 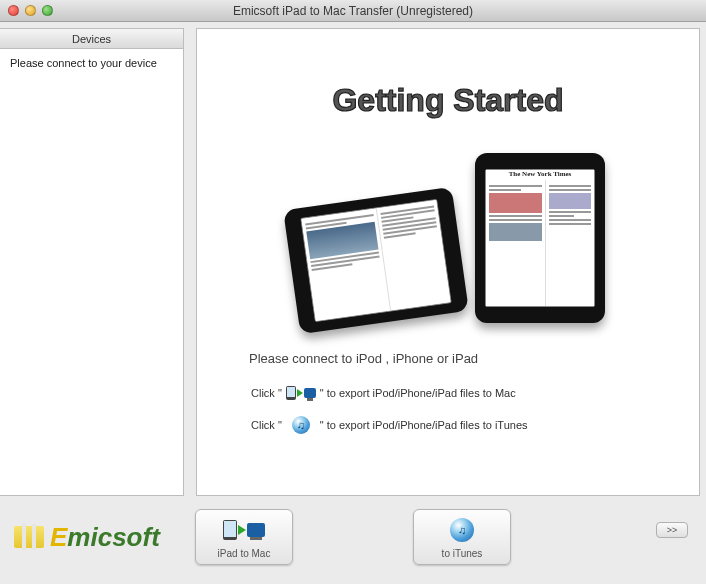 What do you see at coordinates (672, 530) in the screenshot?
I see `more-button: >>` at bounding box center [672, 530].